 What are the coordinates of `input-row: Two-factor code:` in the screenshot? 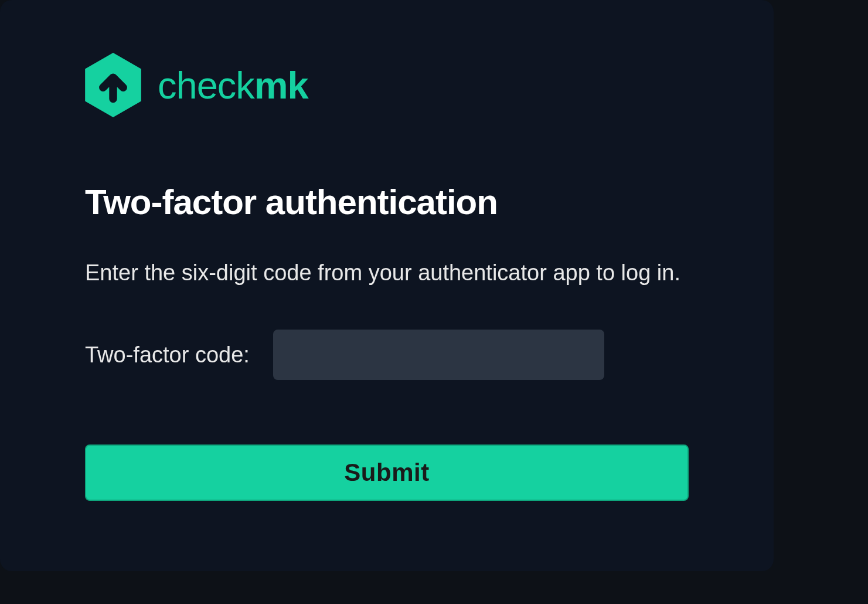 It's located at (387, 355).